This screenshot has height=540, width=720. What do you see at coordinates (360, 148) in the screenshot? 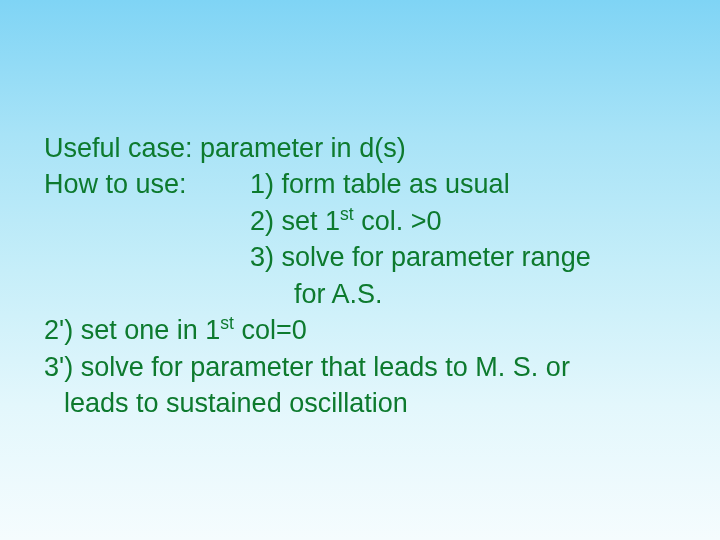
I see `line-useful-case: Useful case: parameter in d(s)` at bounding box center [360, 148].